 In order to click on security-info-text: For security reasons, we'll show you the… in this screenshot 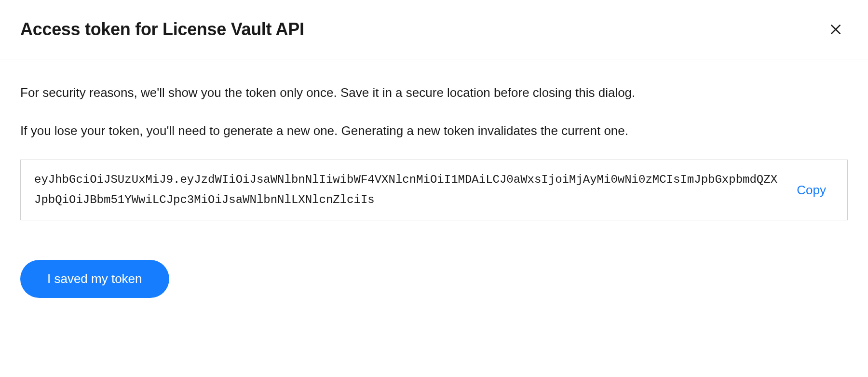, I will do `click(434, 93)`.